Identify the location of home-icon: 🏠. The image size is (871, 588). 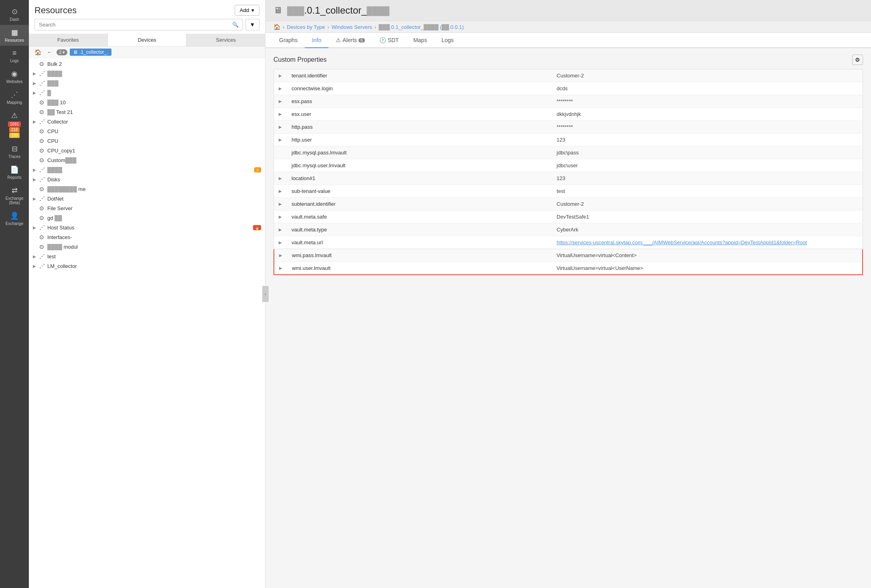
(277, 27).